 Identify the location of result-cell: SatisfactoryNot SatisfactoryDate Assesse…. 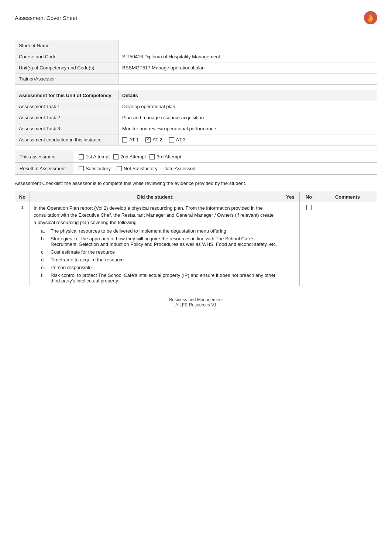
(226, 169).